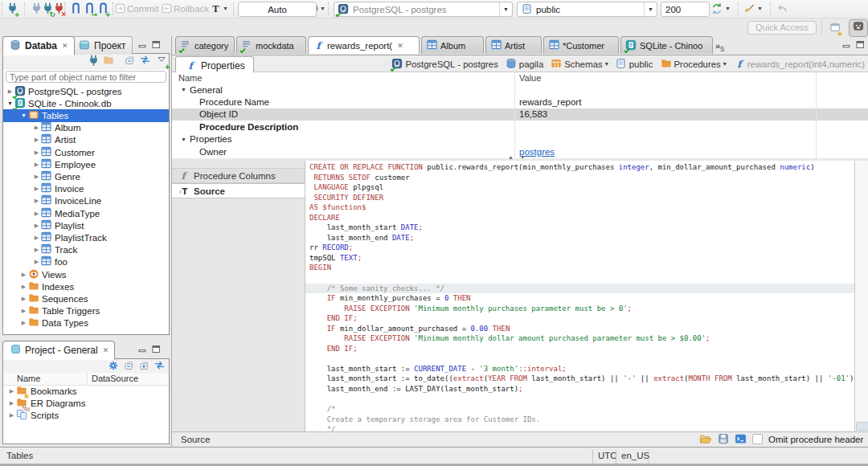 This screenshot has height=466, width=868. I want to click on rollback-icon, so click(167, 10).